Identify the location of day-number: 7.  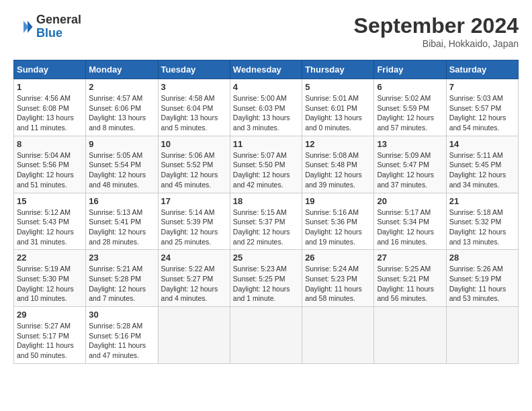
(482, 87).